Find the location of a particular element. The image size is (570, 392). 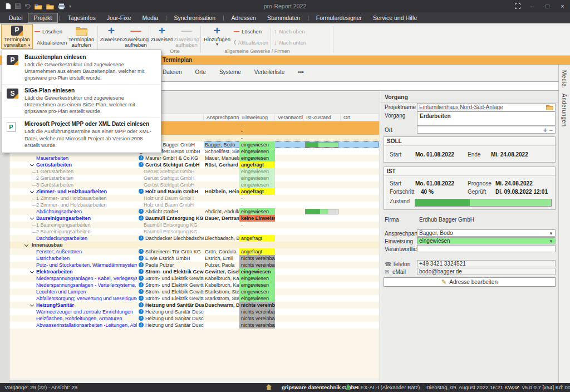

gewerk-zuweisung-aufheben-button: — Zuweisung aufheben is located at coordinates (136, 37).